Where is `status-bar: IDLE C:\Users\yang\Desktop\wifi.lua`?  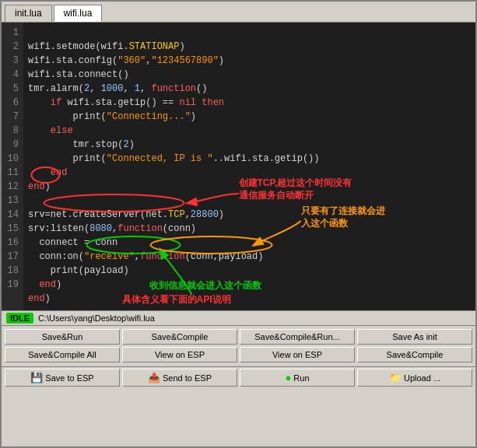
status-bar: IDLE C:\Users\yang\Desktop\wifi.lua is located at coordinates (238, 317).